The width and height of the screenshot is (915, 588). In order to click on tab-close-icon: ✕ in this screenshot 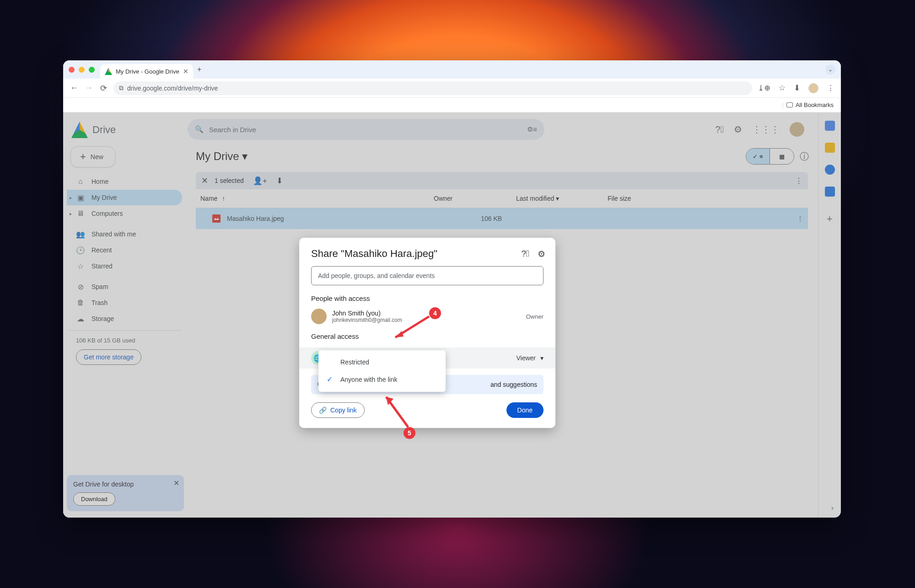, I will do `click(186, 71)`.